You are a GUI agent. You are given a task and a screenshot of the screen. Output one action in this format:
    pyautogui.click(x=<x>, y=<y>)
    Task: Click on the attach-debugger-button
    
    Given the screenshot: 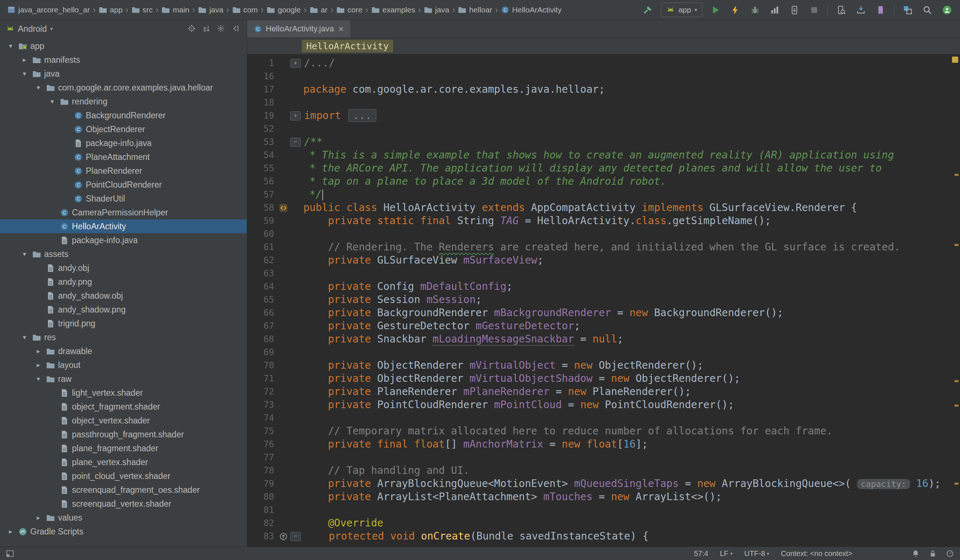 What is the action you would take?
    pyautogui.click(x=795, y=10)
    